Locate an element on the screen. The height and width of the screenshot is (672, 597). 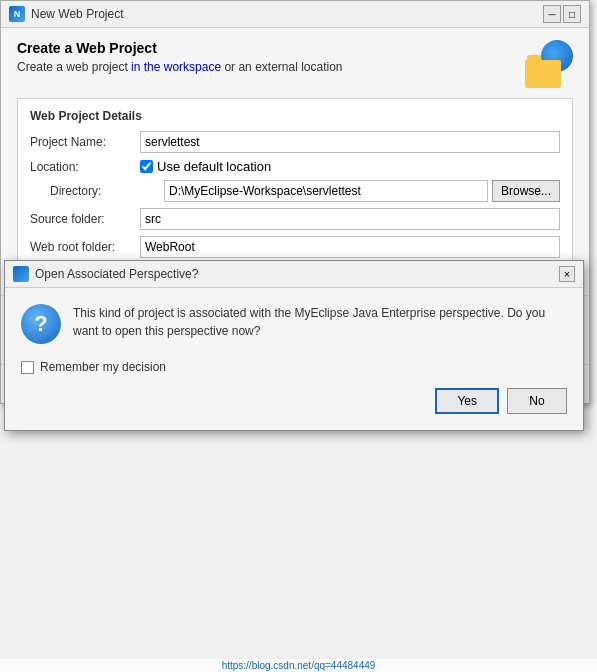
main-window-title: New Web Project is located at coordinates (284, 14).